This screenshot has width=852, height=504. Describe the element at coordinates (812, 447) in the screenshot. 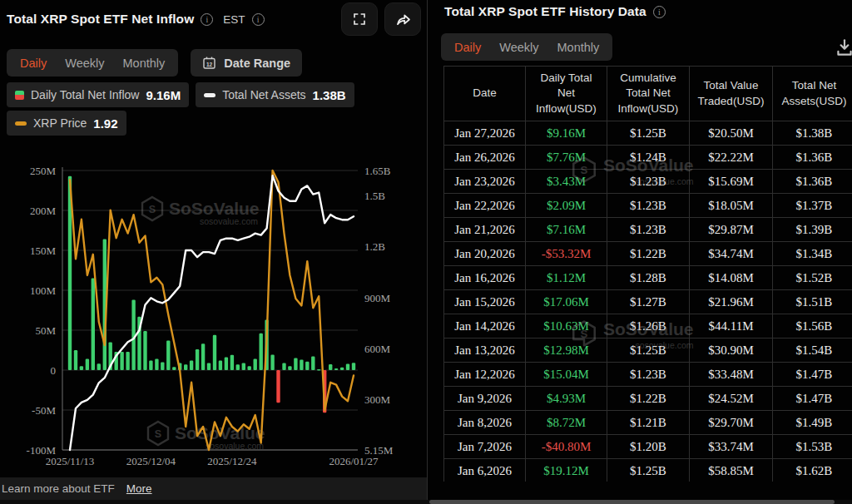

I see `cell-value: $1.53B` at that location.